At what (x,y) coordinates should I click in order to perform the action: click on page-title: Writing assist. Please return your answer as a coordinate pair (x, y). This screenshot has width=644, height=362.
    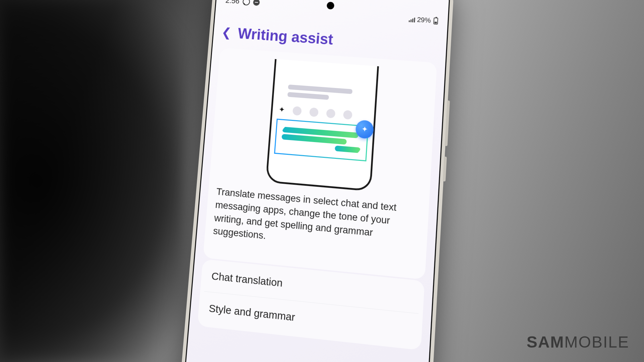
    Looking at the image, I should click on (285, 36).